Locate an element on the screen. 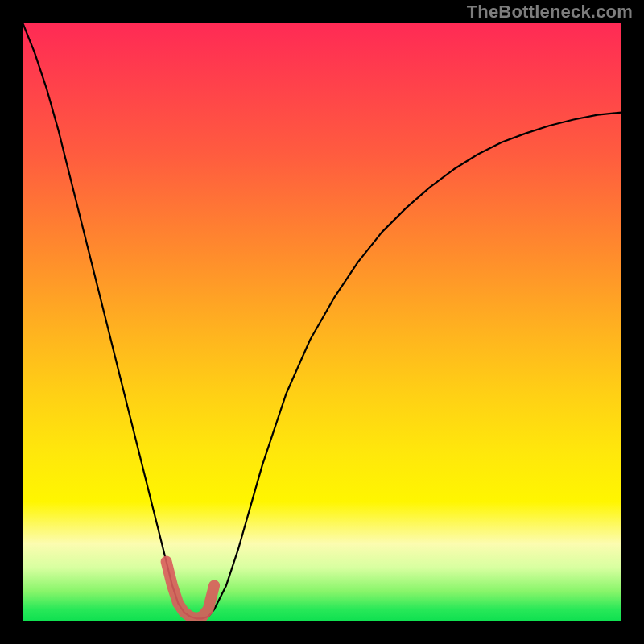 This screenshot has width=644, height=644. watermark-text: TheBottleneck.com is located at coordinates (550, 12).